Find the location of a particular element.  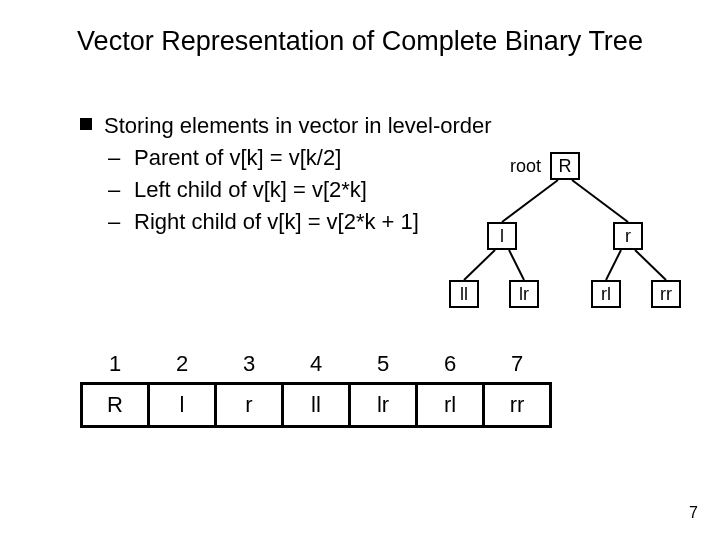

tree-node-lr: lr is located at coordinates (524, 294).